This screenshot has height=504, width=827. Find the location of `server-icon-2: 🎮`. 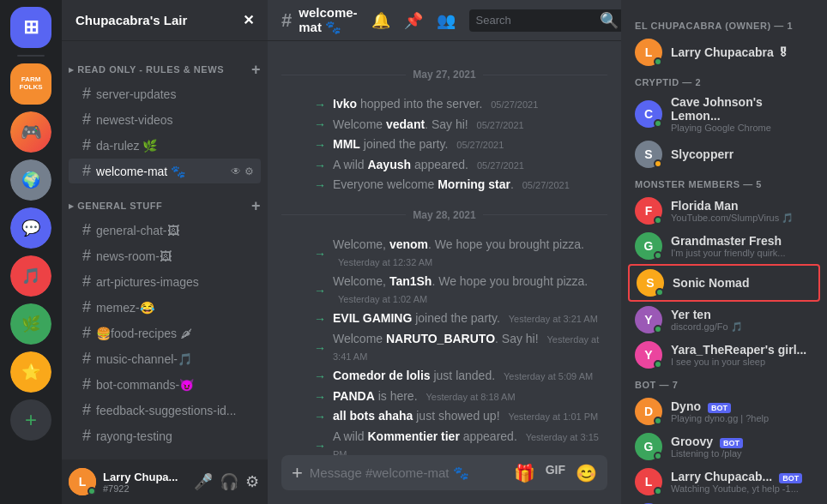

server-icon-2: 🎮 is located at coordinates (31, 132).